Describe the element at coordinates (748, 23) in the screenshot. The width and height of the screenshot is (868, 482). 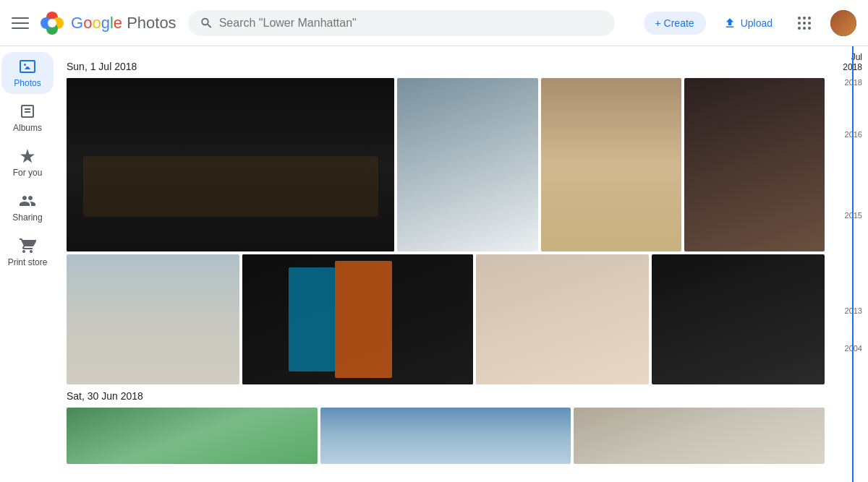
I see `upload-button: Upload` at that location.